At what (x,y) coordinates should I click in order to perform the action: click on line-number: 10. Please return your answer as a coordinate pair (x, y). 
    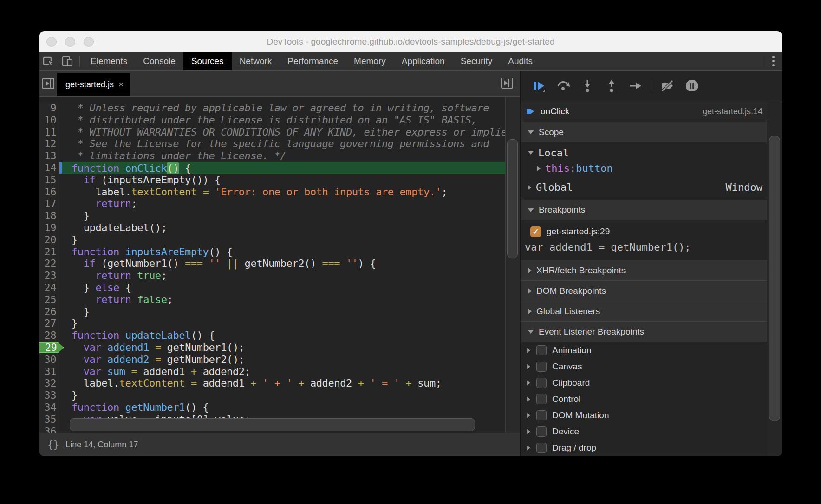
    Looking at the image, I should click on (49, 120).